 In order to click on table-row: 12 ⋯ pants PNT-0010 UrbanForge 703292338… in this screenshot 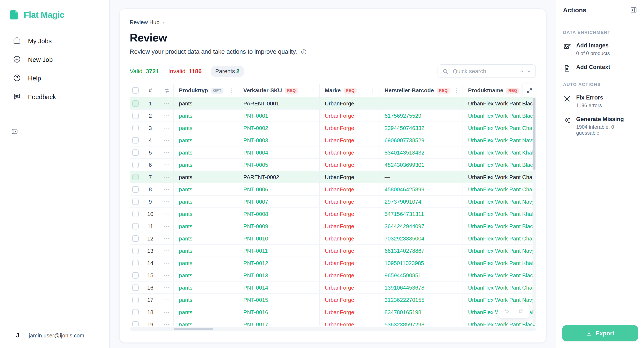, I will do `click(333, 239)`.